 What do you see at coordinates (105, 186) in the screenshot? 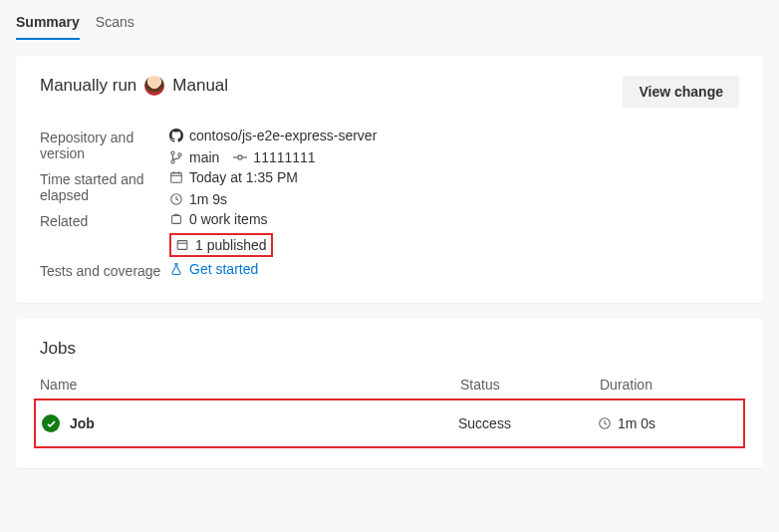
I see `label-time: Time started and elapsed` at bounding box center [105, 186].